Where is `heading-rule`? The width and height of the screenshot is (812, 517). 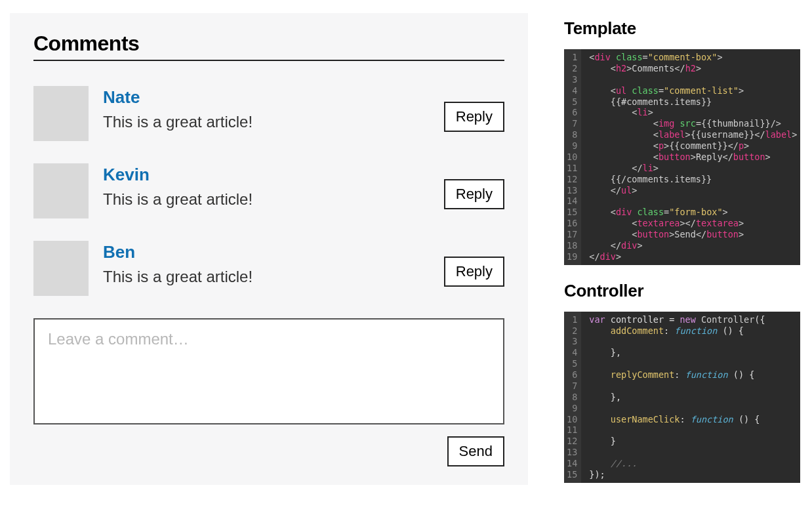 heading-rule is located at coordinates (269, 60).